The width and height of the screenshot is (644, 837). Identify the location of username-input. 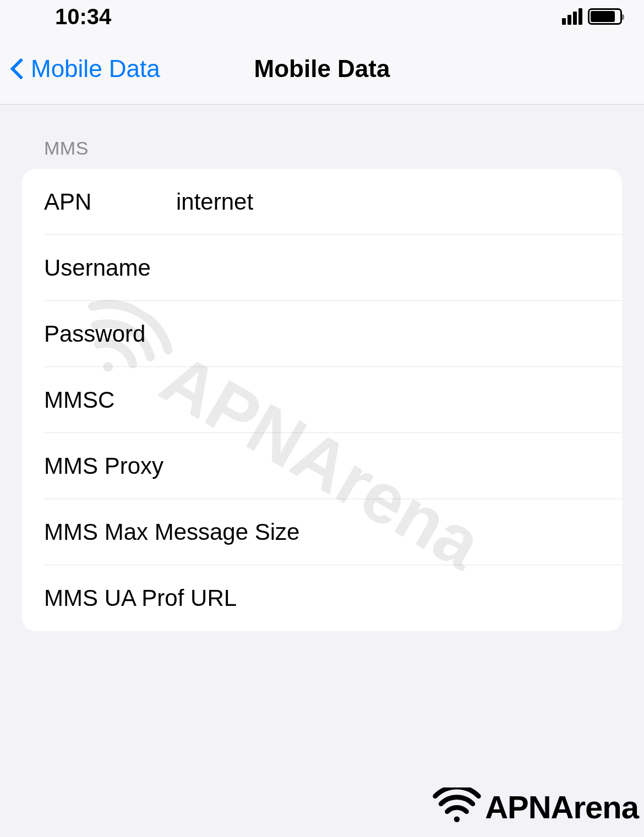
(399, 268).